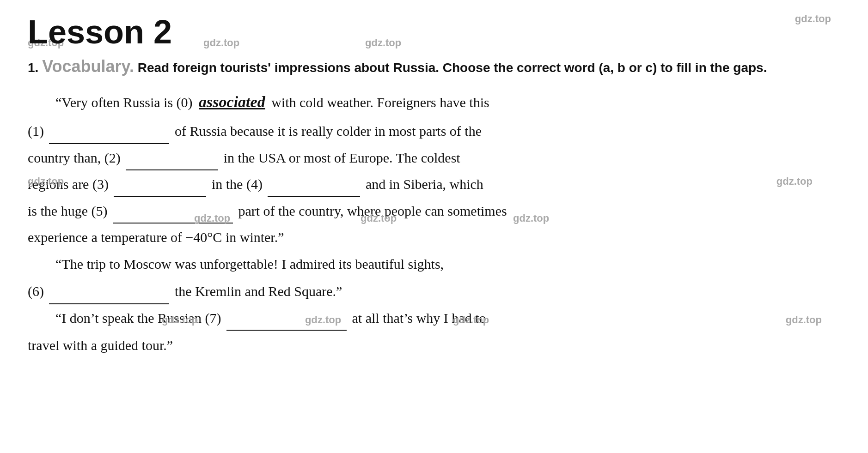  What do you see at coordinates (434, 184) in the screenshot?
I see `paragraph-2-line3: regions are (3) in the (4) and in Siberi…` at bounding box center [434, 184].